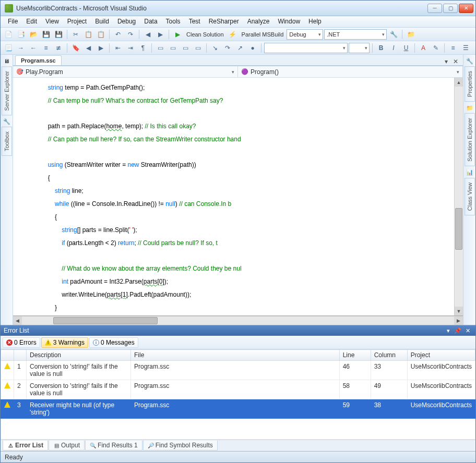 This screenshot has height=463, width=476. Describe the element at coordinates (238, 370) in the screenshot. I see `table-row: 1 Conversion to 'string!' fails if the v…` at that location.